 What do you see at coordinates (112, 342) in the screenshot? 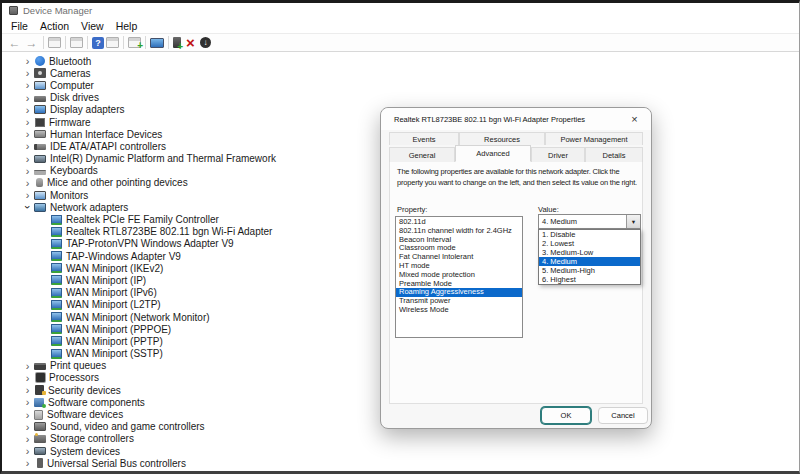
I see `tree-item-label: WAN Miniport (PPTP)` at bounding box center [112, 342].